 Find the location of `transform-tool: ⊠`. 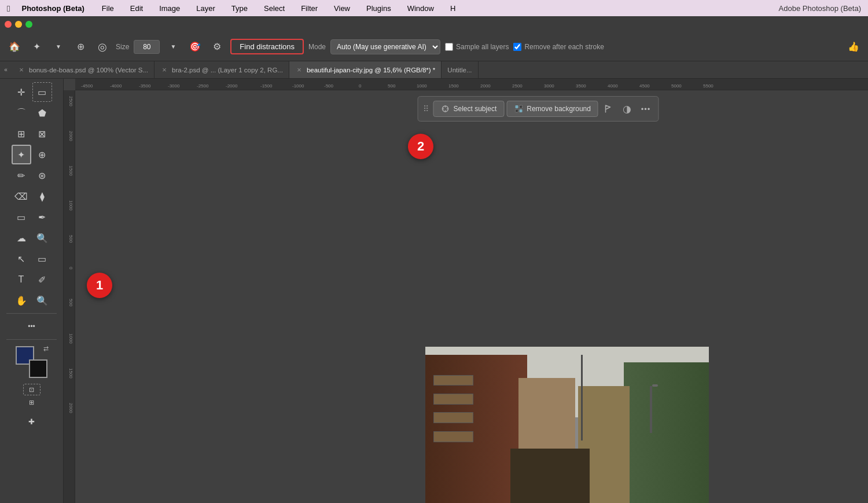

transform-tool: ⊠ is located at coordinates (42, 134).